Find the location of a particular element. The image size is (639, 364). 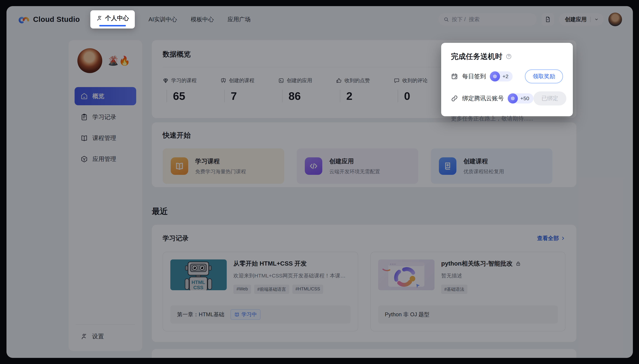

person-sparkle-icon is located at coordinates (100, 18).